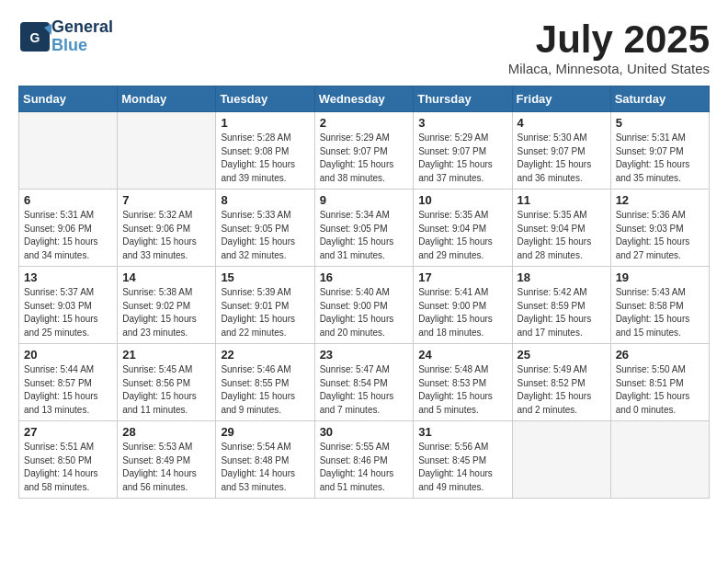 This screenshot has width=728, height=563. I want to click on day-detail: Sunrise: 5:39 AM Sunset: 9:01 PM Dayligh…, so click(265, 313).